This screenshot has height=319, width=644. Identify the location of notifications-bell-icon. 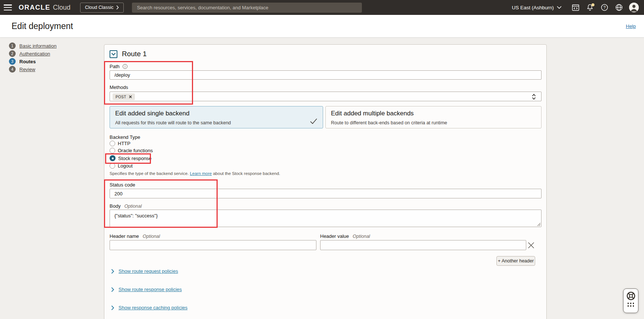
(590, 7).